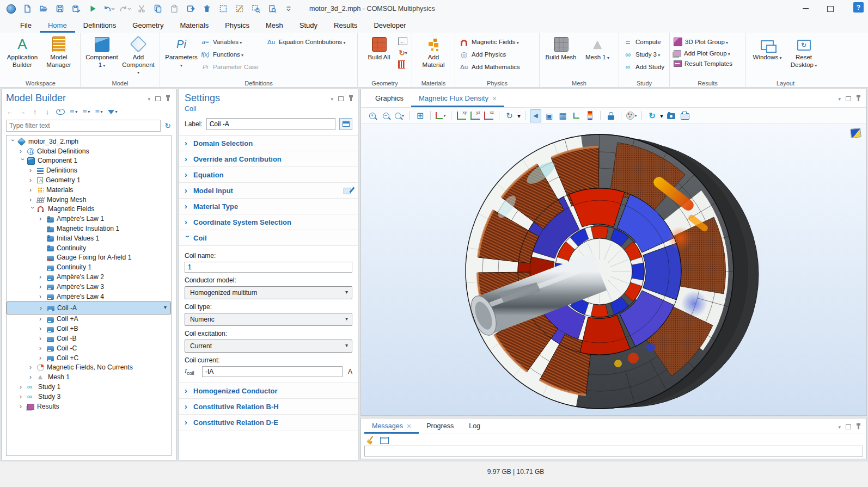 The height and width of the screenshot is (487, 868). I want to click on reset-desktop-button: Reset Desktop, so click(804, 51).